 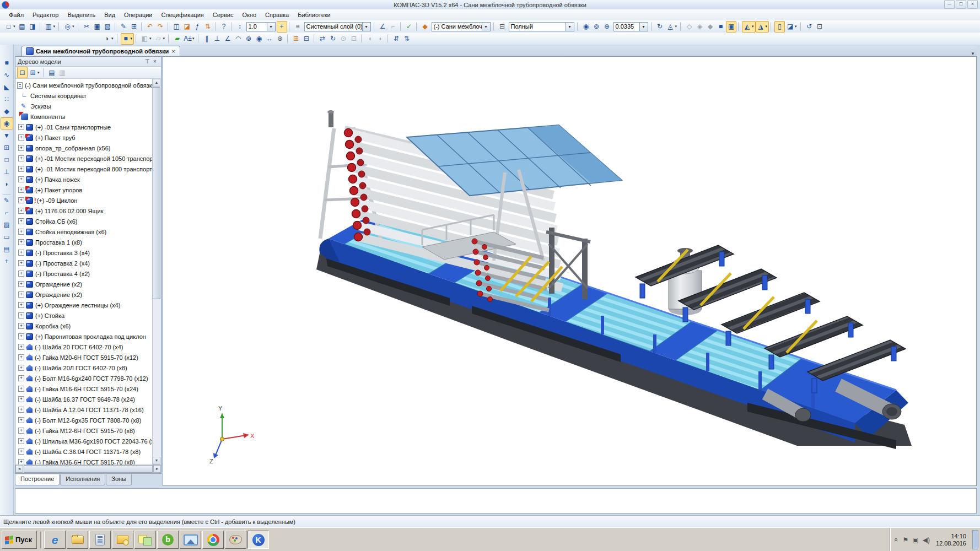 What do you see at coordinates (258, 540) in the screenshot?
I see `kompas-3d-app: K` at bounding box center [258, 540].